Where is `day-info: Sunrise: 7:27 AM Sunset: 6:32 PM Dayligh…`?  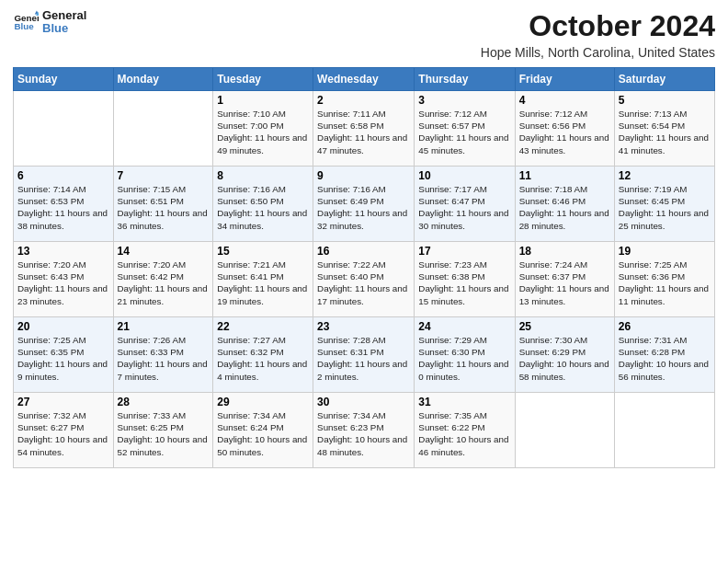
day-info: Sunrise: 7:27 AM Sunset: 6:32 PM Dayligh… is located at coordinates (263, 359).